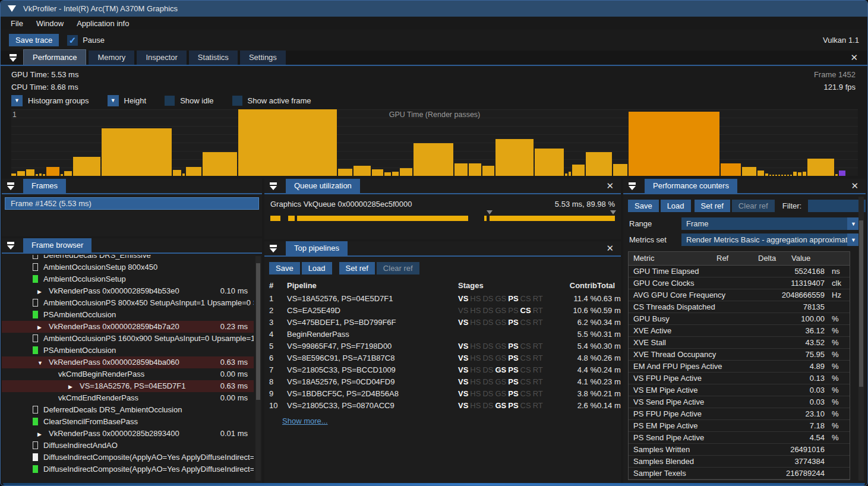 The image size is (868, 486). I want to click on metric-row: Samples Blended3774384, so click(739, 462).